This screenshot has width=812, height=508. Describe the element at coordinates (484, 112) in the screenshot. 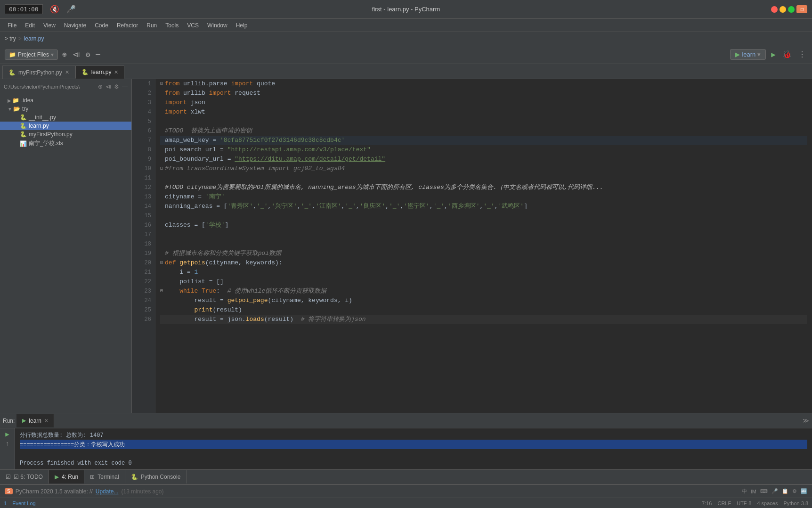

I see `code-line-4: ⊟import xlwt` at that location.